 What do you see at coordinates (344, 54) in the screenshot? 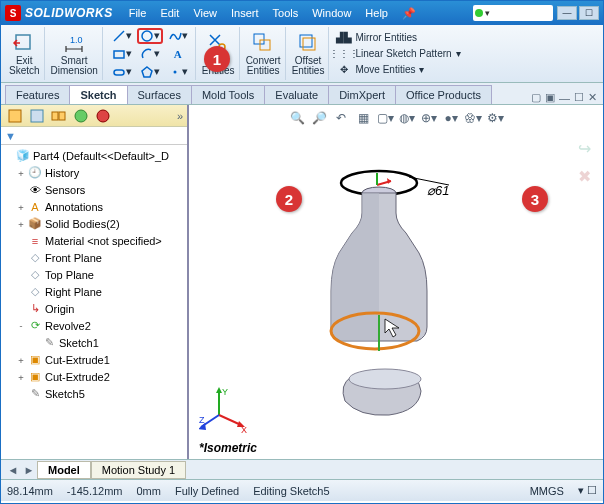
I see `pattern-icon: ⋮⋮⋮` at bounding box center [344, 54].